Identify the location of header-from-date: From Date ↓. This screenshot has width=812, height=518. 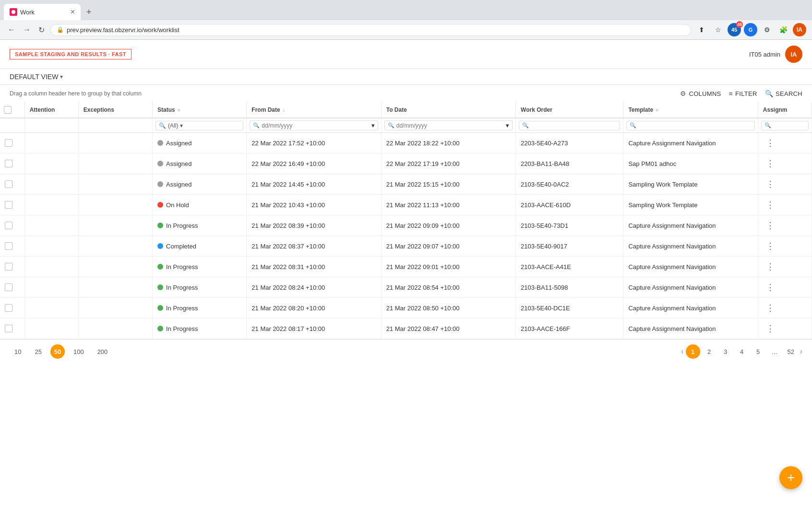
(314, 110).